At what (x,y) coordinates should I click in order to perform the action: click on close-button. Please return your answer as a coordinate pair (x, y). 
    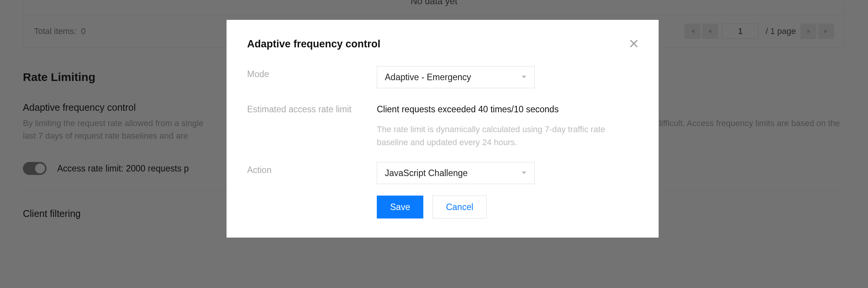
    Looking at the image, I should click on (634, 44).